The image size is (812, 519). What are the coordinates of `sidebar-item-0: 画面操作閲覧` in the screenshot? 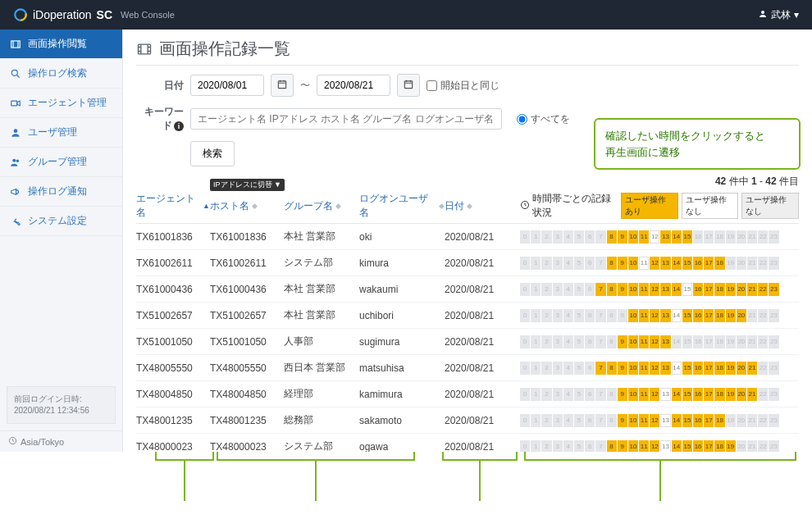 It's located at (61, 44).